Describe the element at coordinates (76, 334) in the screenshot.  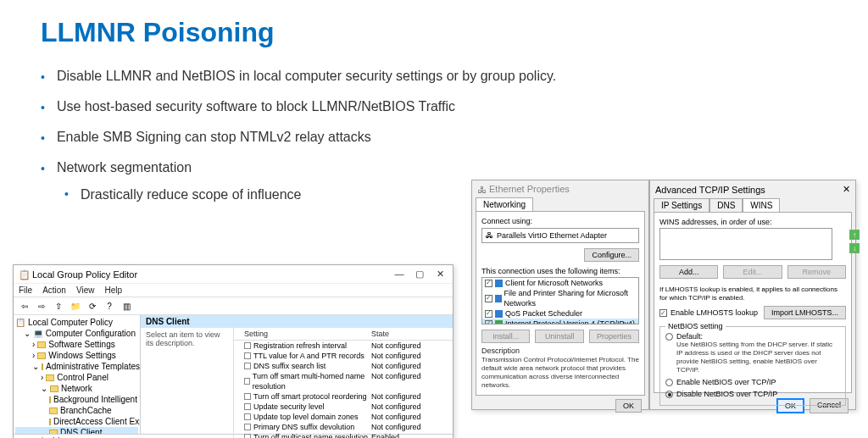
I see `tree-node: ⌄ 💻 Computer Configuration` at that location.